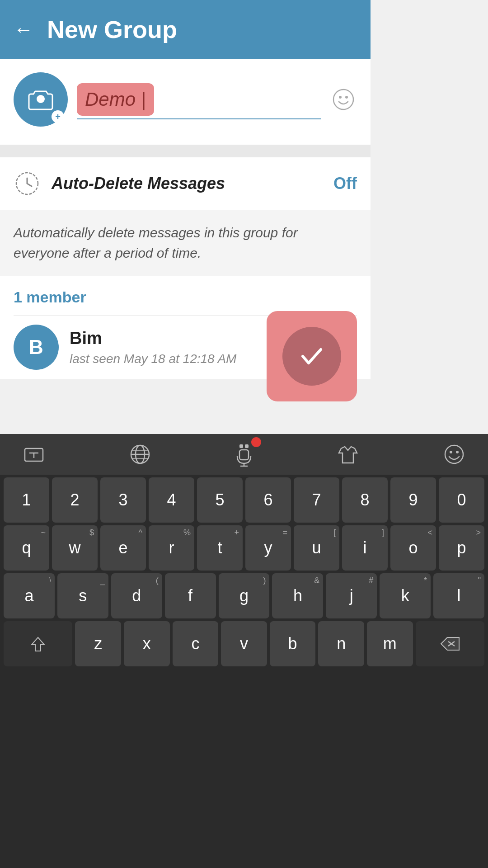  Describe the element at coordinates (191, 596) in the screenshot. I see `key-f: f` at that location.